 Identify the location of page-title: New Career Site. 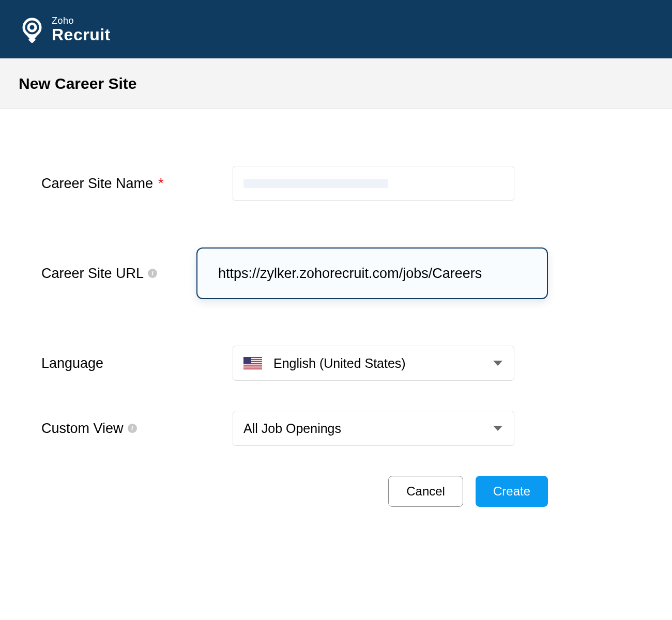
(78, 84).